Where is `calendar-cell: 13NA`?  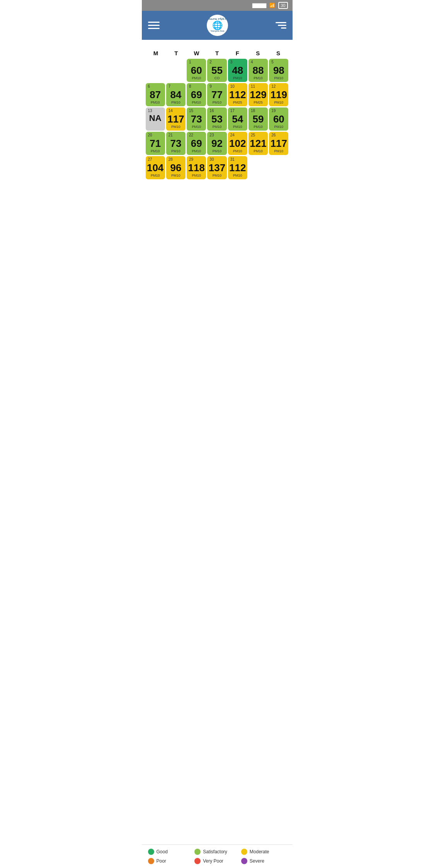
calendar-cell: 13NA is located at coordinates (155, 119).